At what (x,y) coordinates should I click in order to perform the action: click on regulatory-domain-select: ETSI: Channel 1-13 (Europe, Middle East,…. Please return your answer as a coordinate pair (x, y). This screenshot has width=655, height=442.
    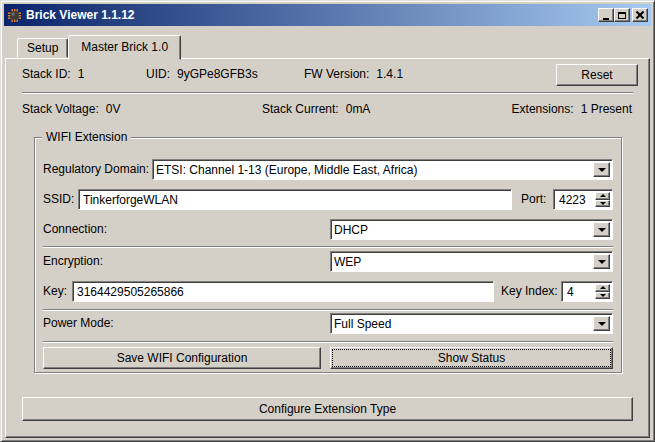
    Looking at the image, I should click on (382, 170).